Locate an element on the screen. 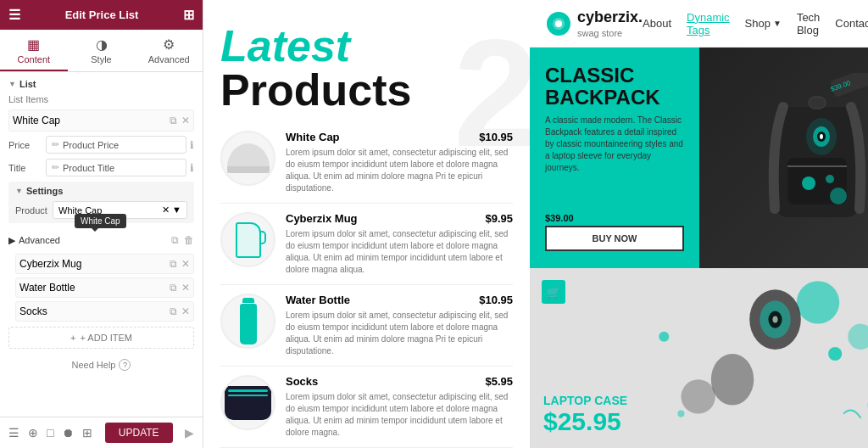  list-item-bottle: Water Bottle ⧉ ✕ is located at coordinates (105, 288).